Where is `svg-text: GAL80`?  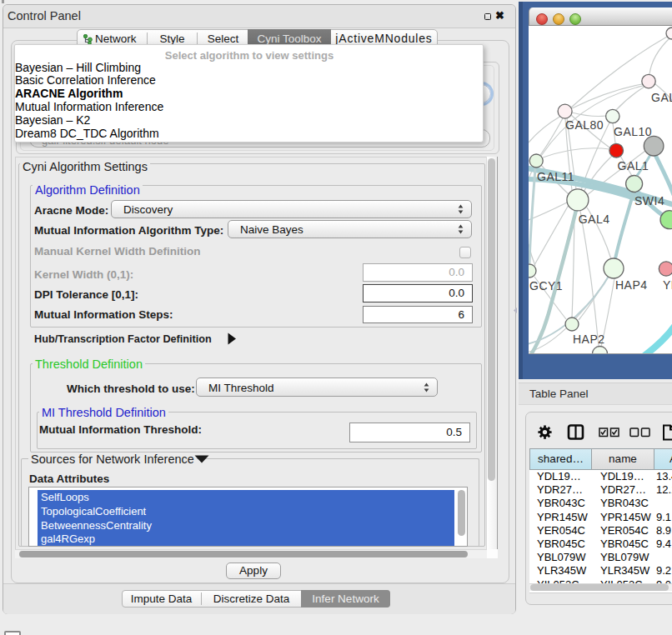 svg-text: GAL80 is located at coordinates (584, 125).